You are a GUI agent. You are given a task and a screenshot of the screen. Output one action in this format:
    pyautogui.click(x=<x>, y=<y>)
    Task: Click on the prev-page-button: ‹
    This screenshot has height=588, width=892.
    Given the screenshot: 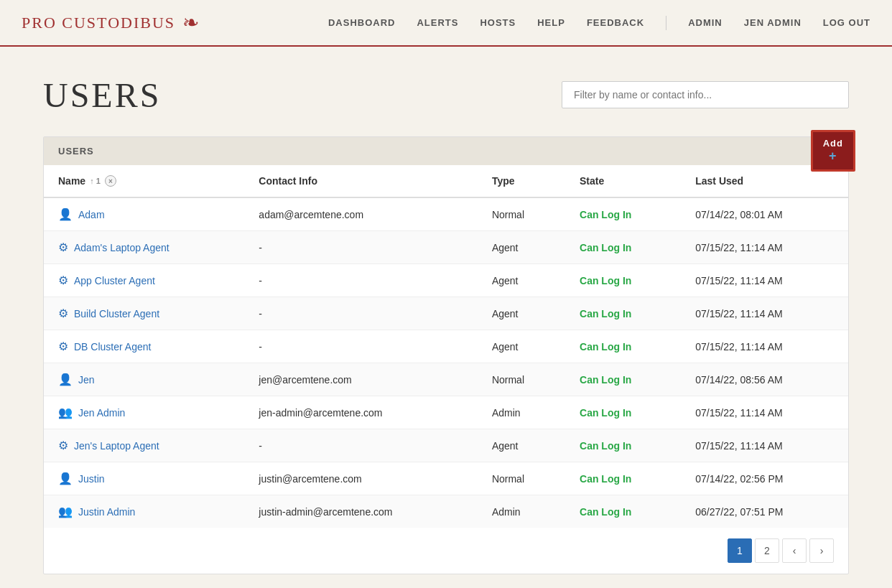 What is the action you would take?
    pyautogui.click(x=794, y=551)
    